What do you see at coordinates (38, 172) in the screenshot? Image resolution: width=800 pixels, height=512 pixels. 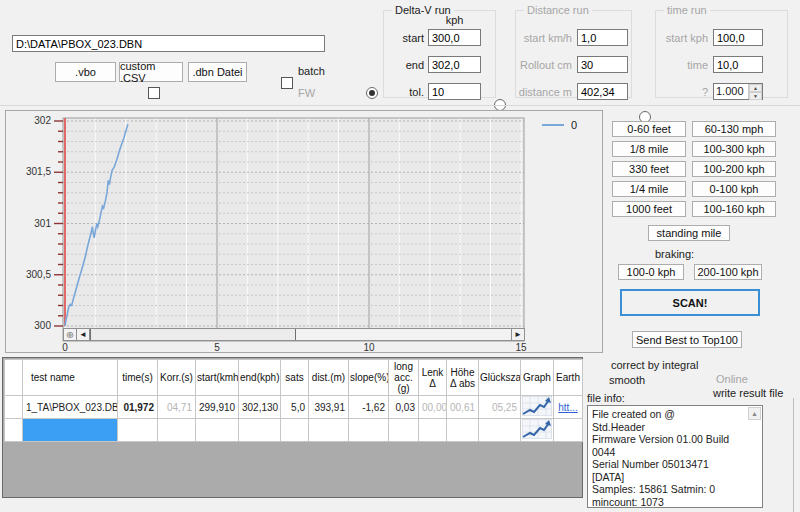 I see `svg-text: 301,5` at bounding box center [38, 172].